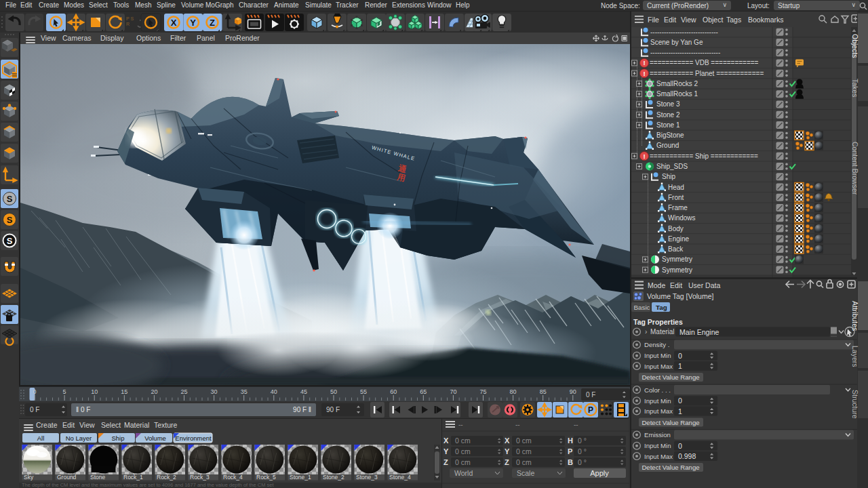 This screenshot has width=868, height=488. I want to click on svg-text: Sky, so click(28, 477).